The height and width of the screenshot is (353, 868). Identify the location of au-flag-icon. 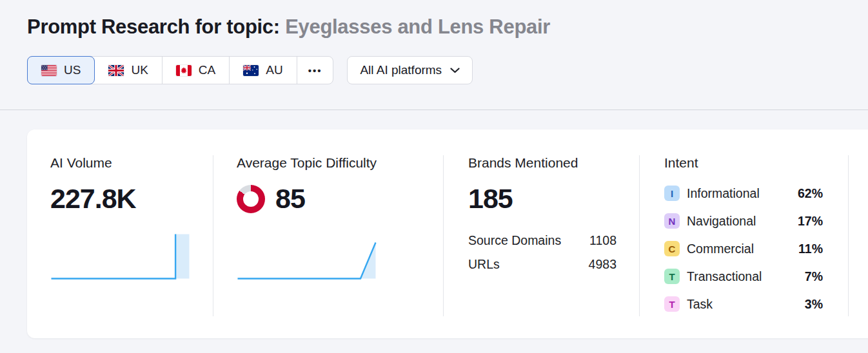
(251, 71).